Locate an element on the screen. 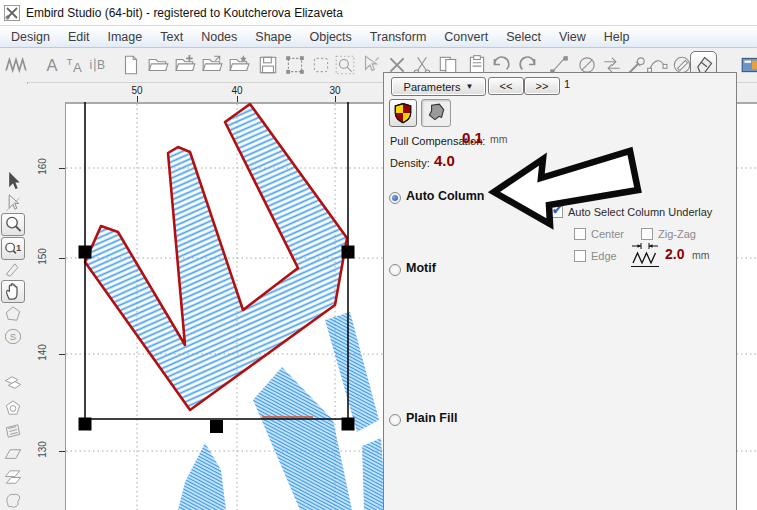  ruler-left-label: 130 is located at coordinates (42, 450).